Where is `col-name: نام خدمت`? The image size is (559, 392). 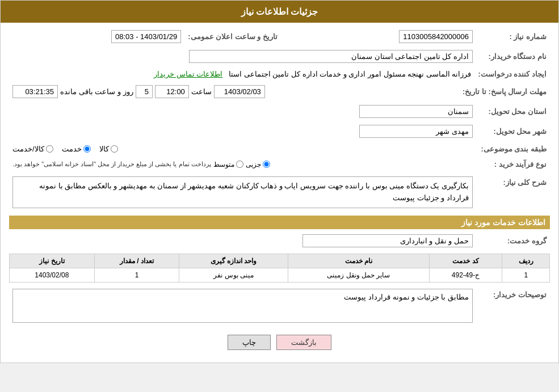
col-name: نام خدمت is located at coordinates (359, 261).